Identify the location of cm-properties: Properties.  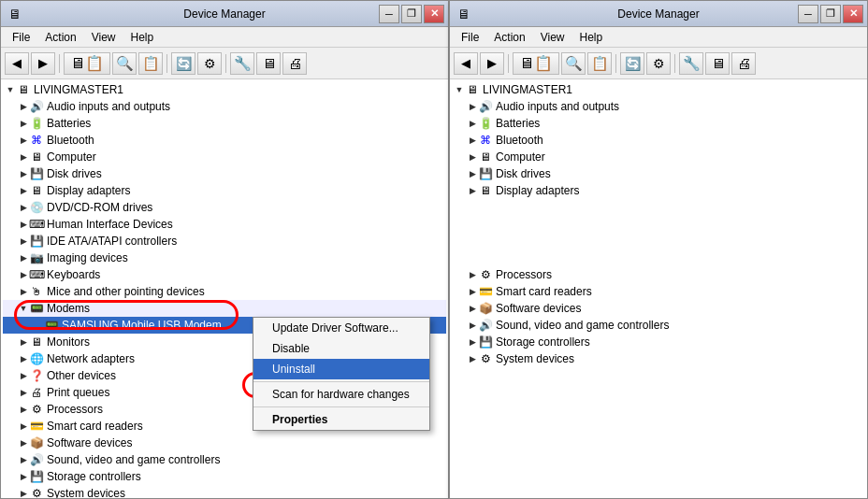
(341, 420).